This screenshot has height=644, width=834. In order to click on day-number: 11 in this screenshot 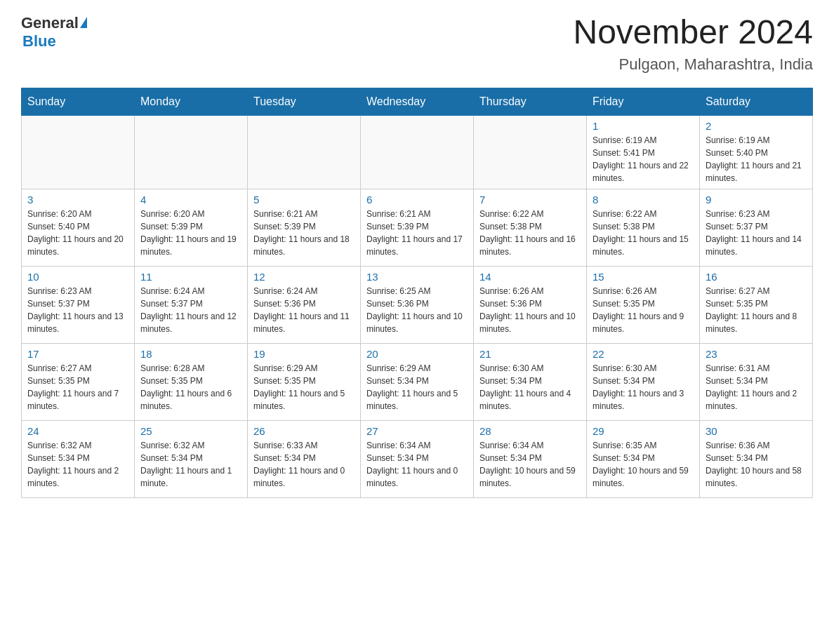, I will do `click(191, 276)`.